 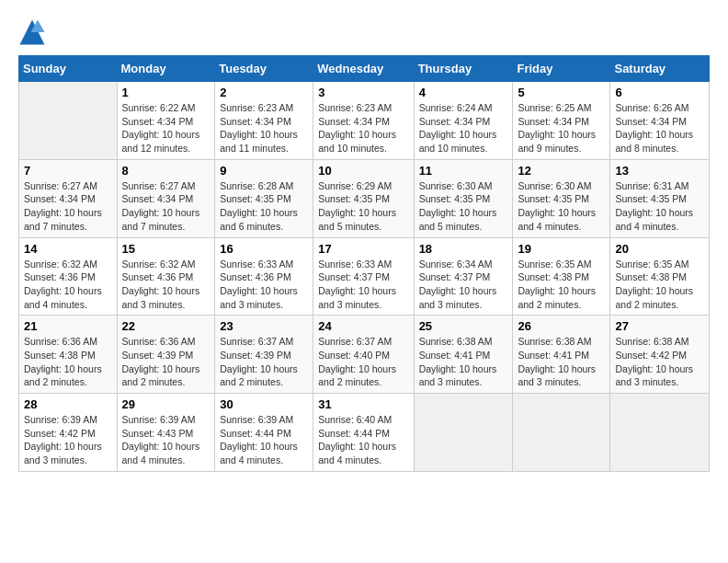 What do you see at coordinates (561, 171) in the screenshot?
I see `day-number: 12` at bounding box center [561, 171].